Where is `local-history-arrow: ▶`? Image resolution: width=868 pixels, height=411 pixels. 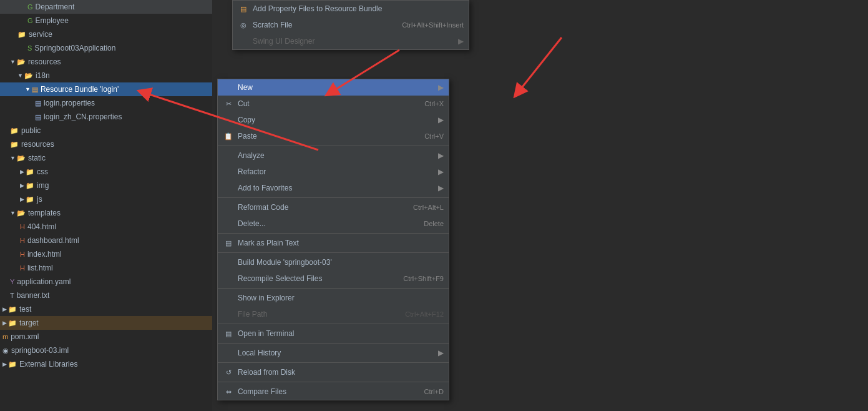
local-history-arrow: ▶ is located at coordinates (441, 353).